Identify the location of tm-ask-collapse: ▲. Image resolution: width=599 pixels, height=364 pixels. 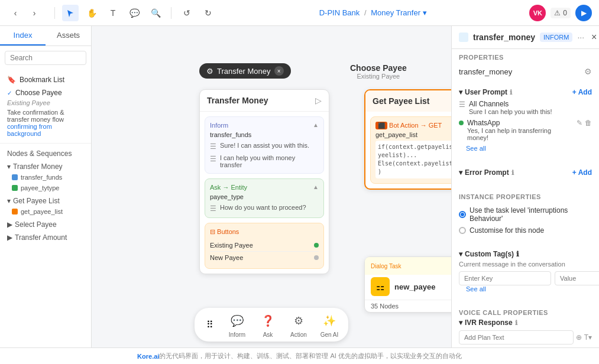
(316, 187).